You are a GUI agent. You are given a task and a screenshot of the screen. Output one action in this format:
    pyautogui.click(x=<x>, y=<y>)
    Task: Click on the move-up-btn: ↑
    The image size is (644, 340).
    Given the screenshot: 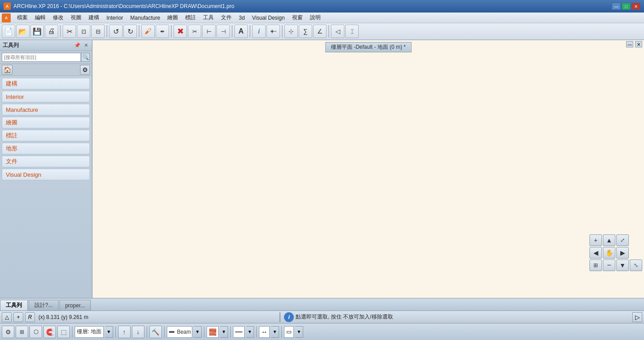 What is the action you would take?
    pyautogui.click(x=124, y=332)
    